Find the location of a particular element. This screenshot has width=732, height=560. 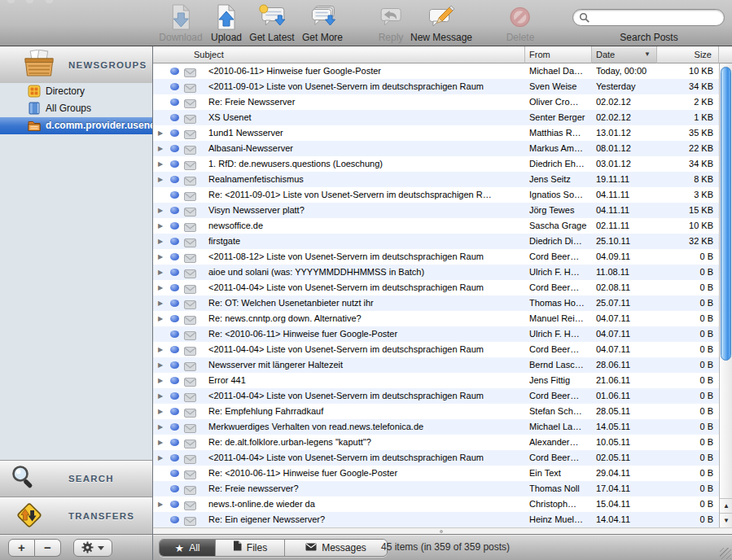

horizontal-scroll-thumb is located at coordinates (441, 532).